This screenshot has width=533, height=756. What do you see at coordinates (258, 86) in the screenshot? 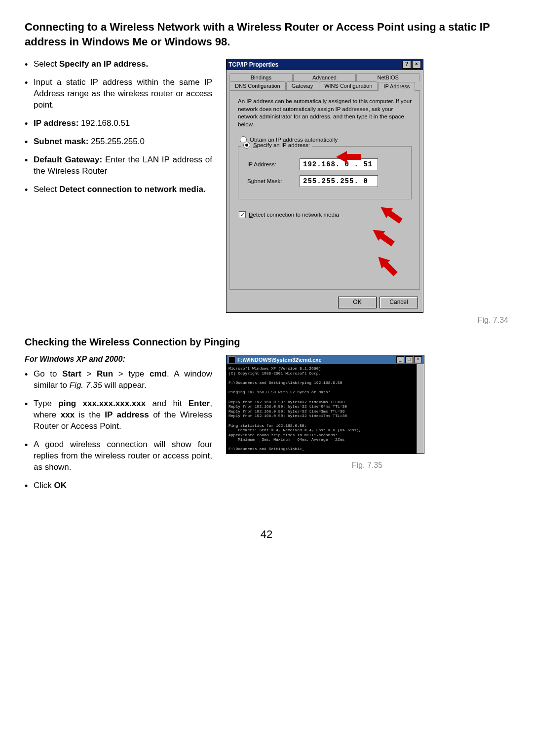
I see `tab-dns: DNS Configuration` at bounding box center [258, 86].